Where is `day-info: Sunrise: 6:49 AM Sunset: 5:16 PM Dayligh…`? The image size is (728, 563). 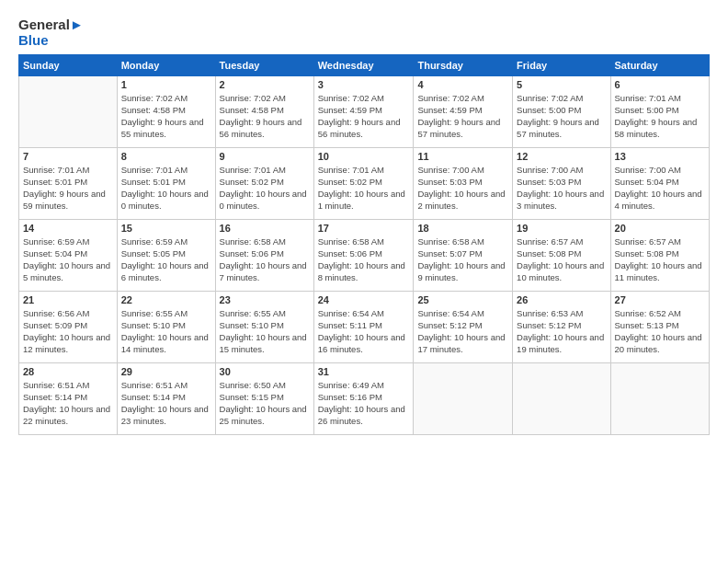
day-info: Sunrise: 6:49 AM Sunset: 5:16 PM Dayligh… is located at coordinates (364, 403).